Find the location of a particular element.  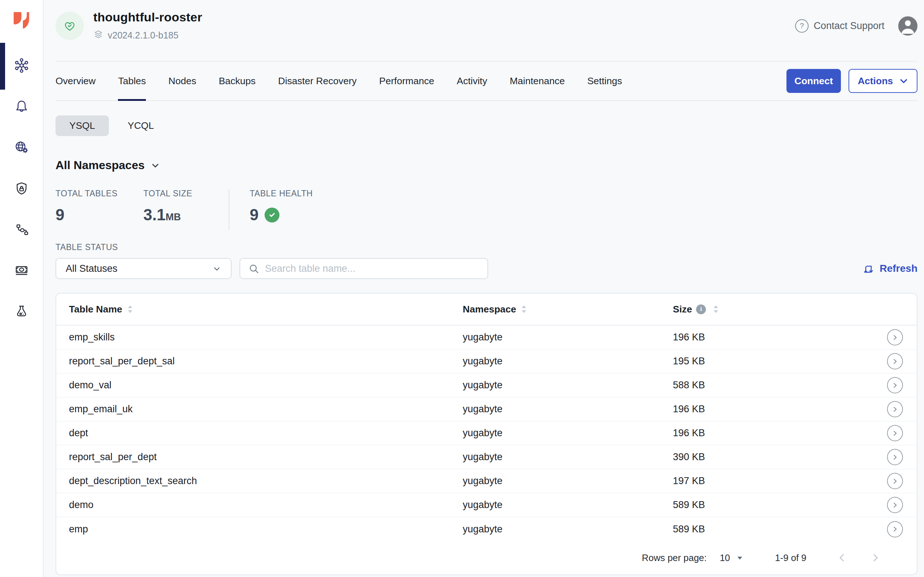

help-icon: ? is located at coordinates (802, 26).